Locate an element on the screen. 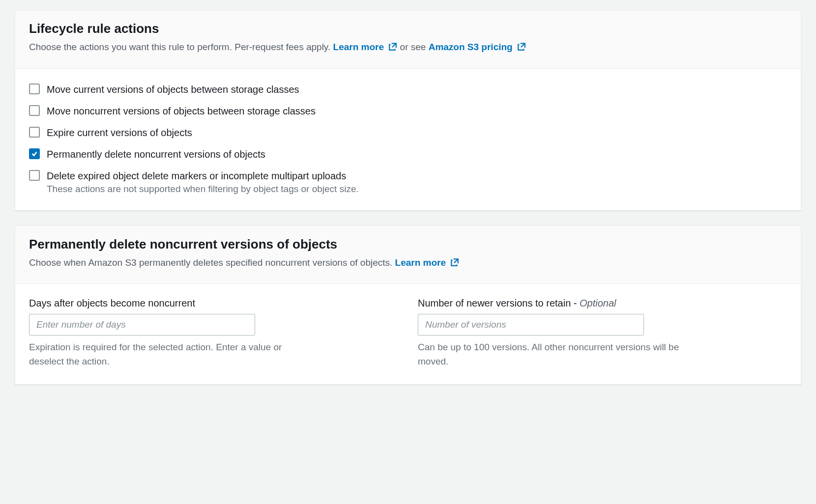  versions-label-pre: Number of newer versions to retain - is located at coordinates (498, 303).